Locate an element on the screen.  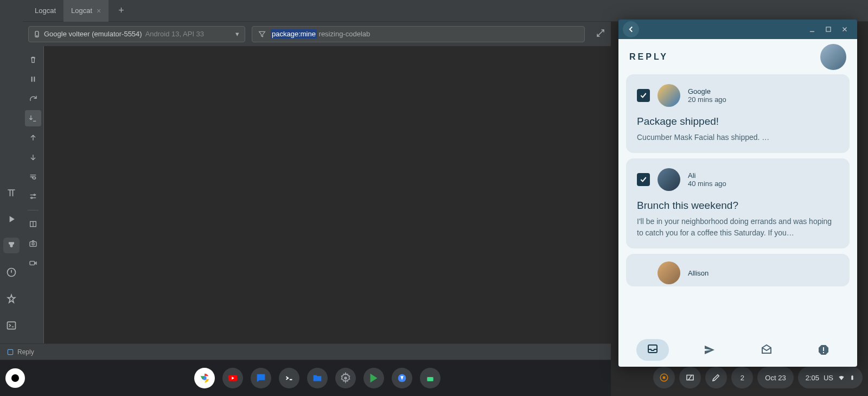
date-pill: Oct 23 is located at coordinates (775, 378).